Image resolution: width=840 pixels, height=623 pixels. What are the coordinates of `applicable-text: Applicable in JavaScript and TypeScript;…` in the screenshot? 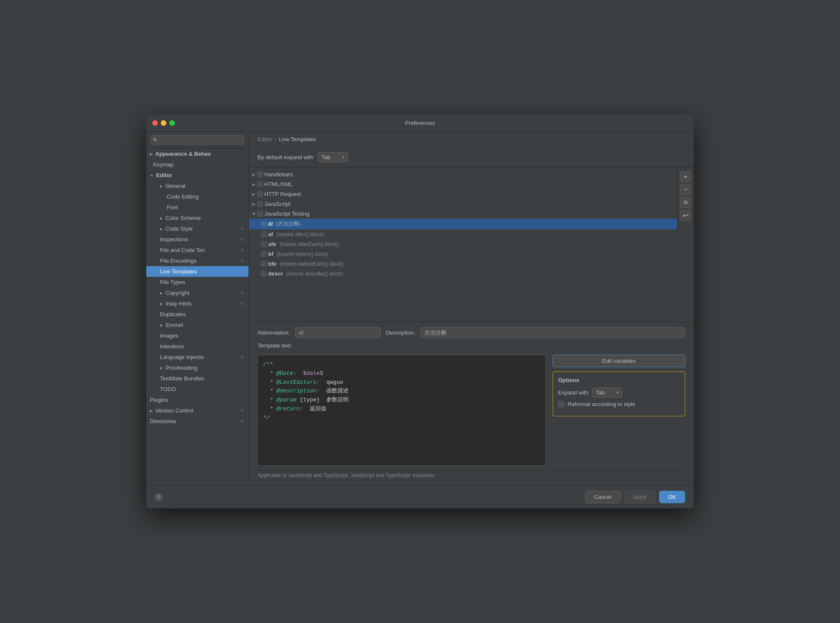 It's located at (471, 475).